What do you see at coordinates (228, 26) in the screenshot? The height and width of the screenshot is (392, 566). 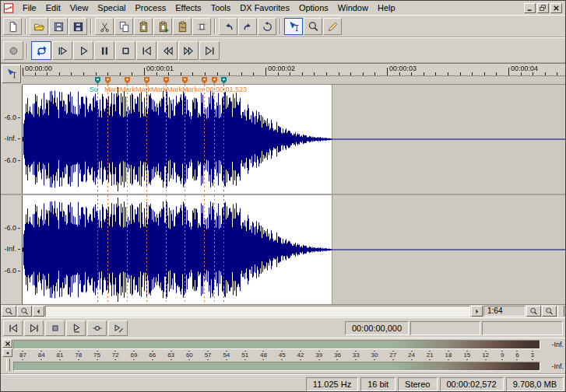 I see `undo-button` at bounding box center [228, 26].